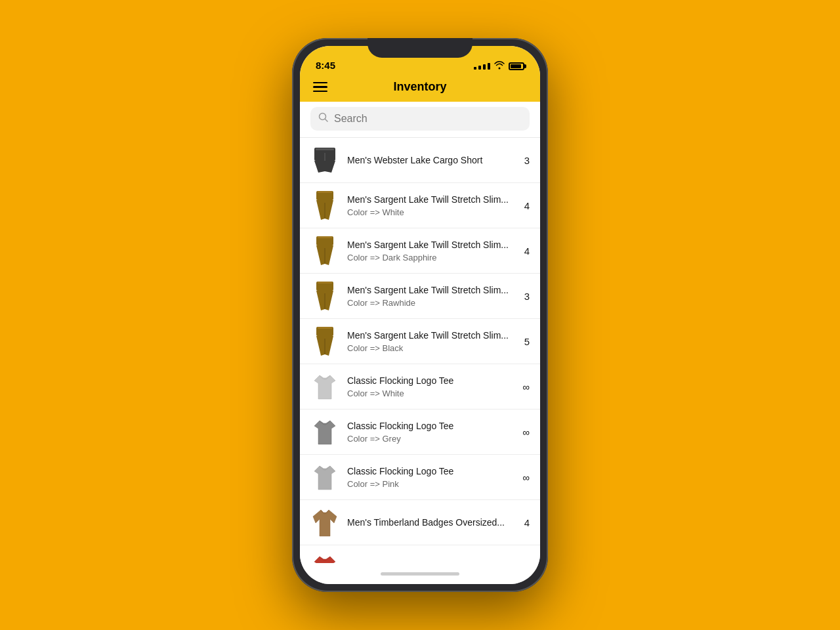 Image resolution: width=840 pixels, height=630 pixels. Describe the element at coordinates (420, 119) in the screenshot. I see `search-bar` at that location.